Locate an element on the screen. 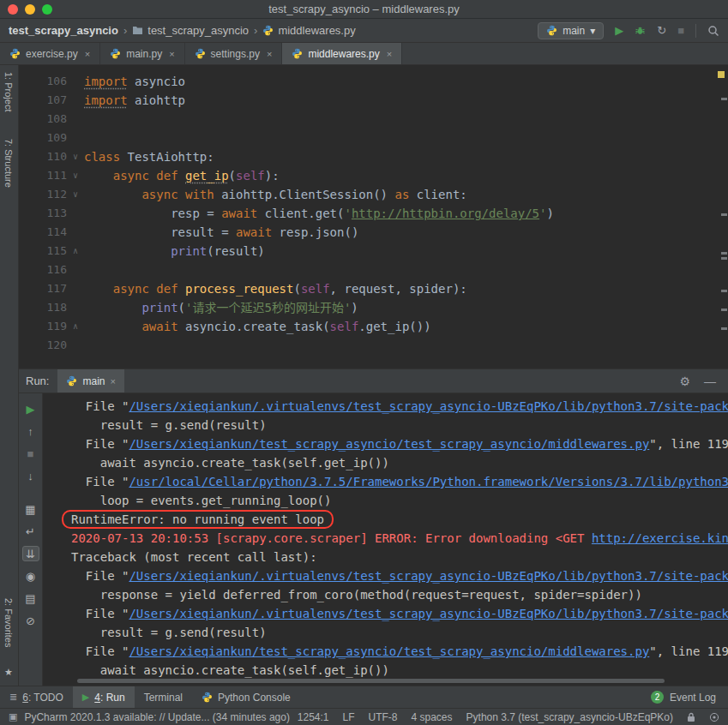 This screenshot has width=728, height=725. line-number: 115 is located at coordinates (43, 251).